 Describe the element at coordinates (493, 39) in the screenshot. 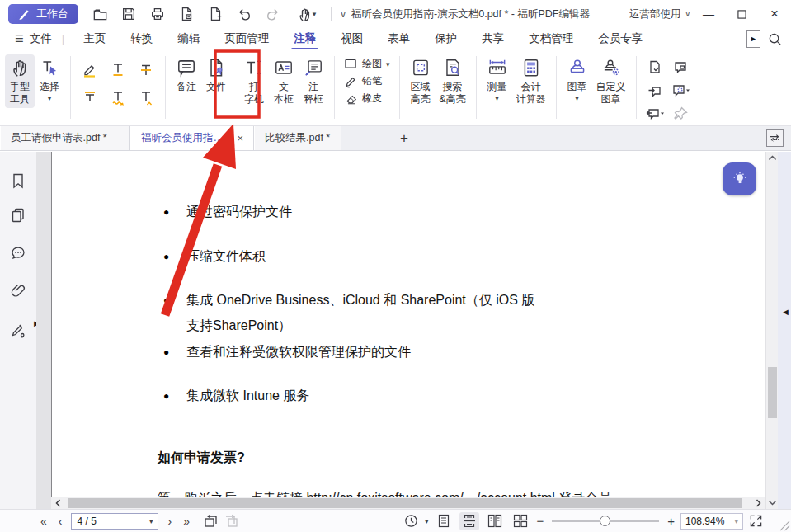

I see `menu-share: 共享` at that location.